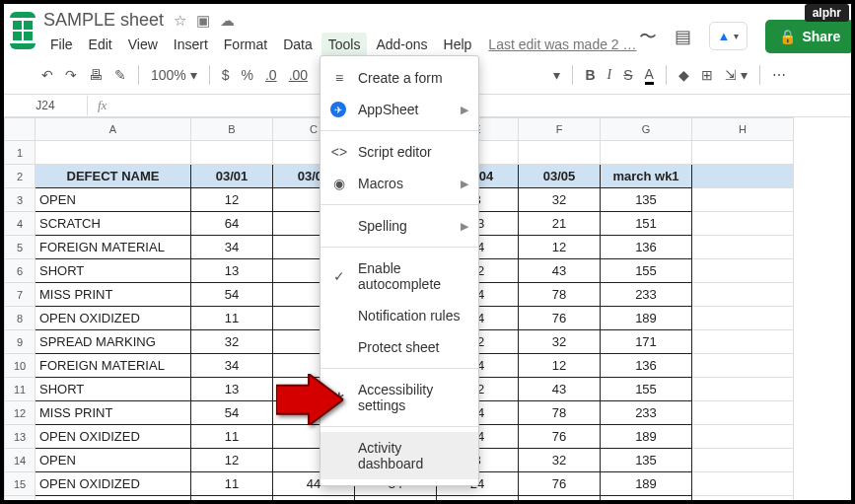  What do you see at coordinates (647, 248) in the screenshot?
I see `cell: 136` at bounding box center [647, 248].